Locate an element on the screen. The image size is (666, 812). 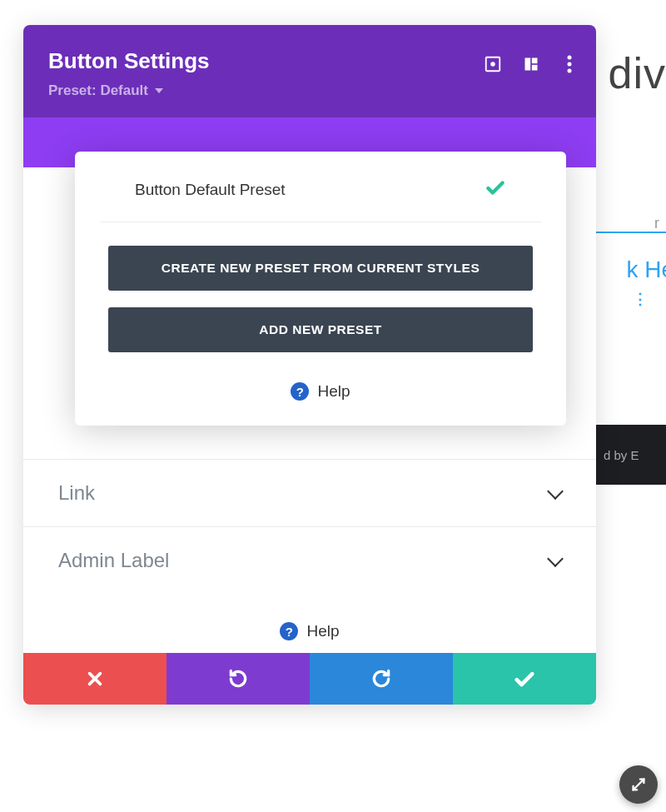
background-blue-underline is located at coordinates (631, 232).